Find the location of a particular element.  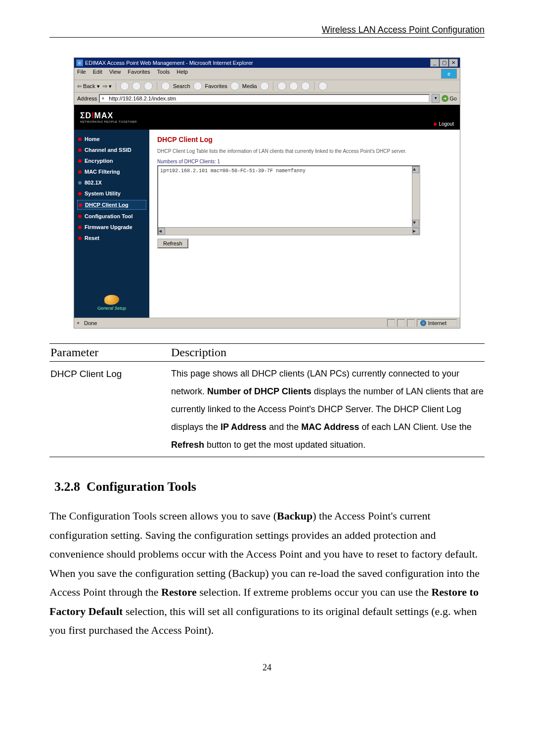

general-setup-label: General Setup is located at coordinates (112, 308).